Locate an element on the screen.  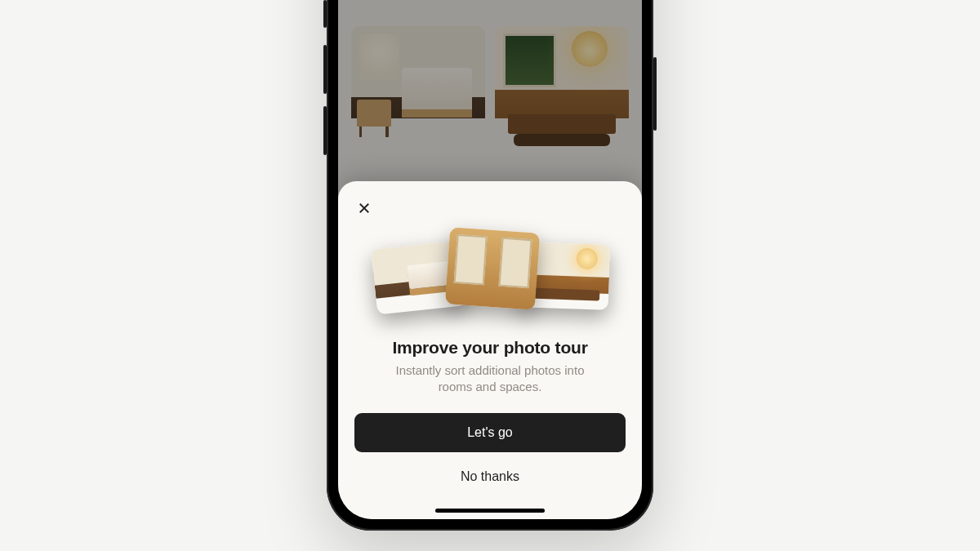
sheet-subtitle: Instantly sort additional photos into ro… is located at coordinates (490, 379).